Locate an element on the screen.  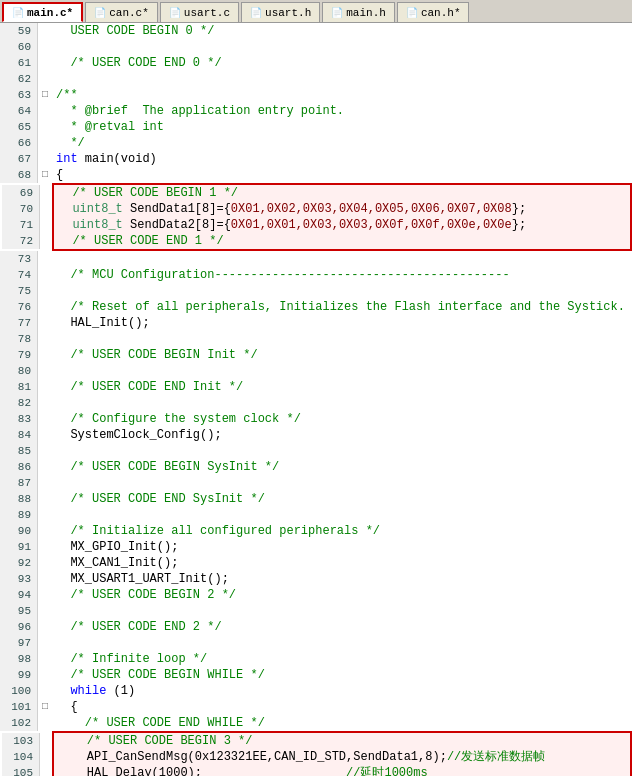
table-row: 74 /* MCU Configuration-----------------… is located at coordinates (316, 275).